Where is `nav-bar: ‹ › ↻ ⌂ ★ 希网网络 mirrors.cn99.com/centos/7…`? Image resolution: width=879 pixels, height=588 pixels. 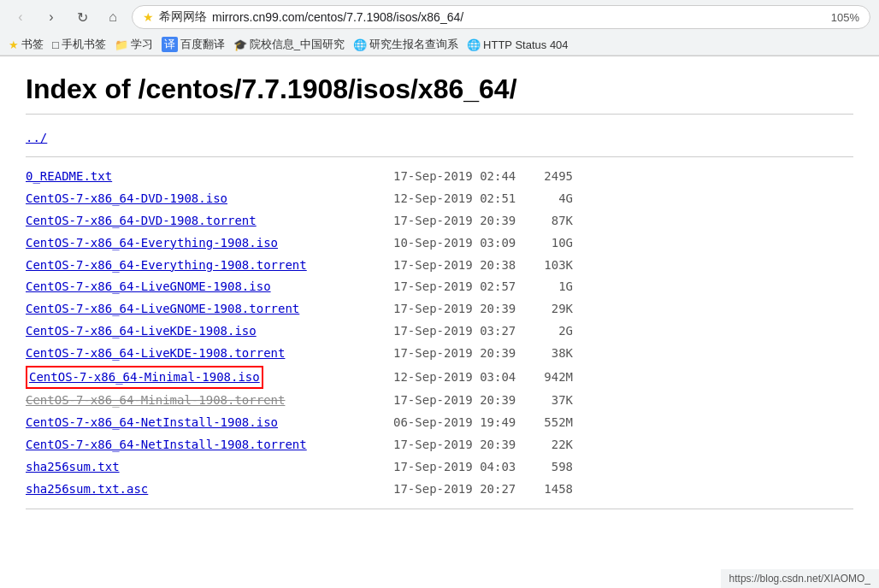
nav-bar: ‹ › ↻ ⌂ ★ 希网网络 mirrors.cn99.com/centos/7… is located at coordinates (440, 17).